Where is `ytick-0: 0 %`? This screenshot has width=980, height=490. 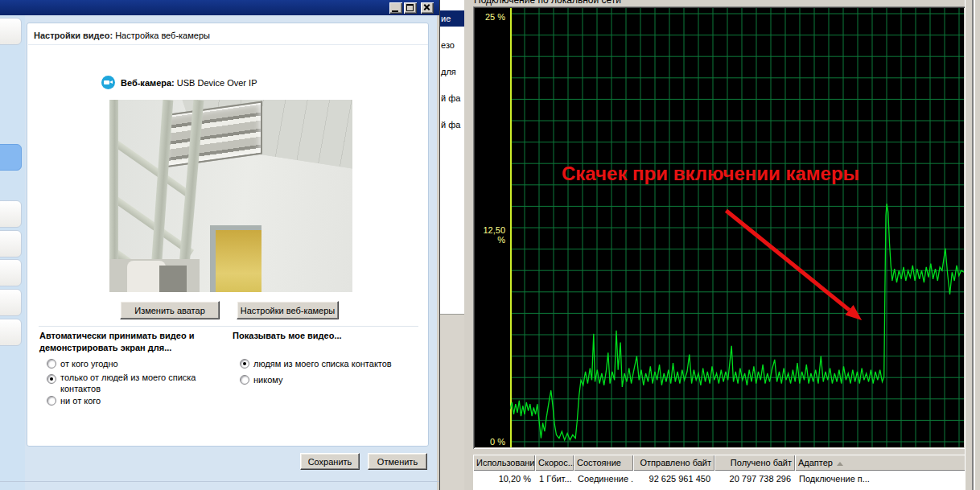 ytick-0: 0 % is located at coordinates (490, 442).